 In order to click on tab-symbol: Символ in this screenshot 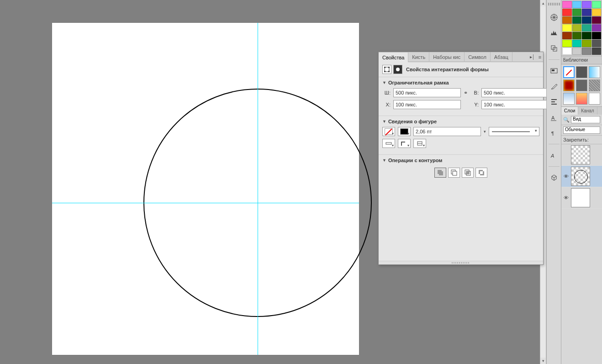, I will do `click(478, 57)`.